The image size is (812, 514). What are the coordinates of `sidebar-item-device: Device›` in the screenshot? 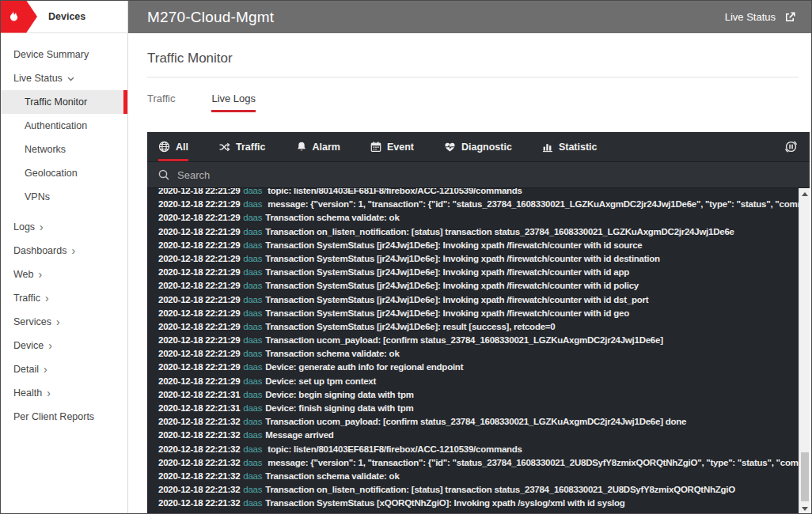 It's located at (64, 346).